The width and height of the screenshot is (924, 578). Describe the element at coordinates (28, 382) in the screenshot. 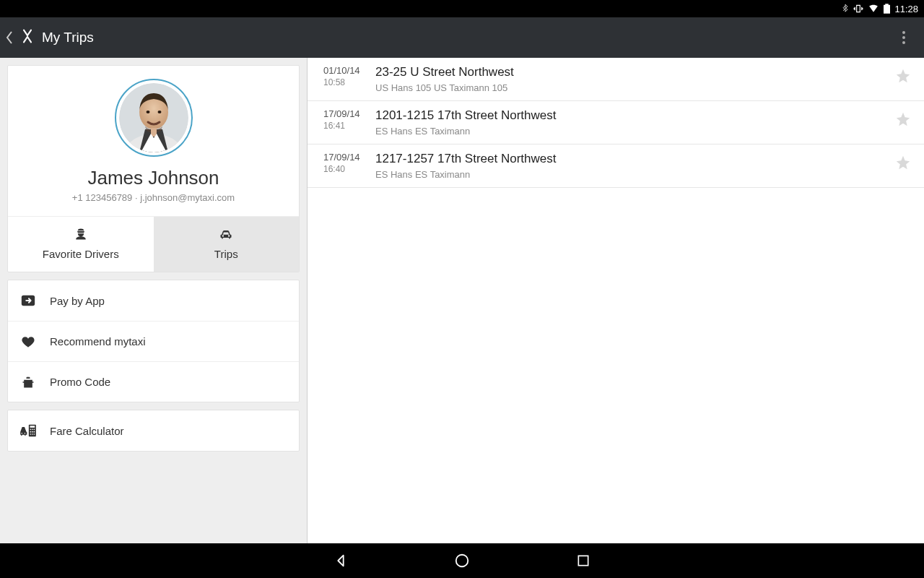

I see `gift-icon` at that location.